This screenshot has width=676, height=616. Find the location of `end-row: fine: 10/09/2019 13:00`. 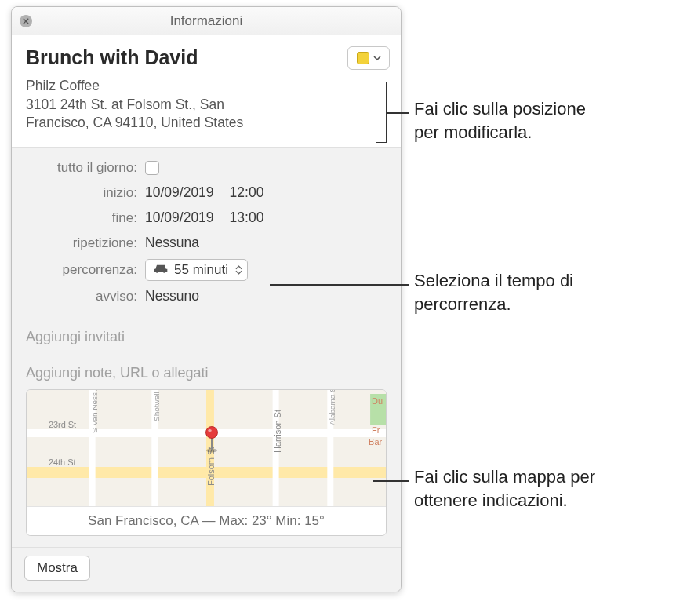

end-row: fine: 10/09/2019 13:00 is located at coordinates (206, 218).